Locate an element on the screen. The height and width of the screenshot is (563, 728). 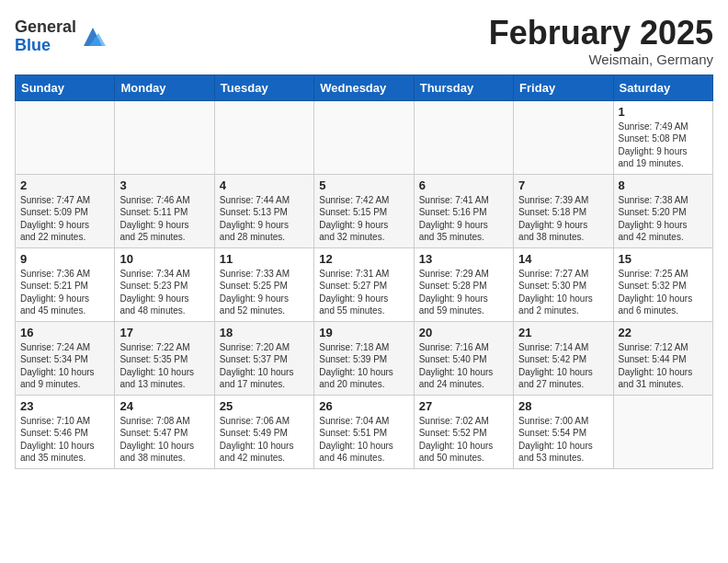
day-number: 18 is located at coordinates (265, 333).